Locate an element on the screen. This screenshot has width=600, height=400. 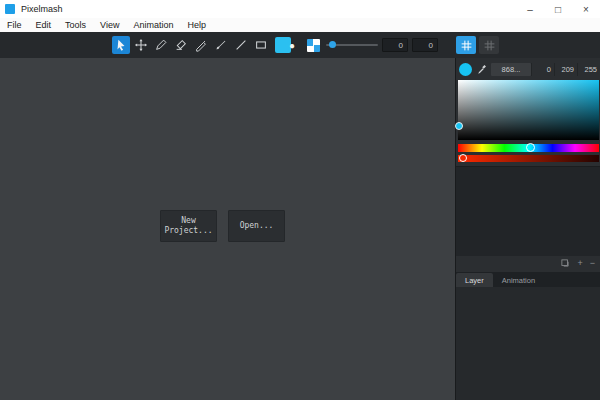
layers-list-panel is located at coordinates (528, 344).